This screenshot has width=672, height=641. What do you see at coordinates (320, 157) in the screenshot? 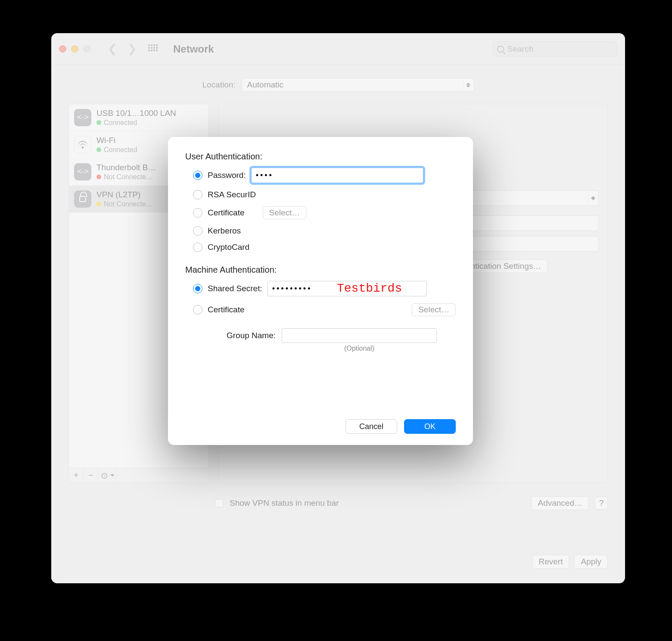
I see `user-auth-header: User Authentication:` at bounding box center [320, 157].